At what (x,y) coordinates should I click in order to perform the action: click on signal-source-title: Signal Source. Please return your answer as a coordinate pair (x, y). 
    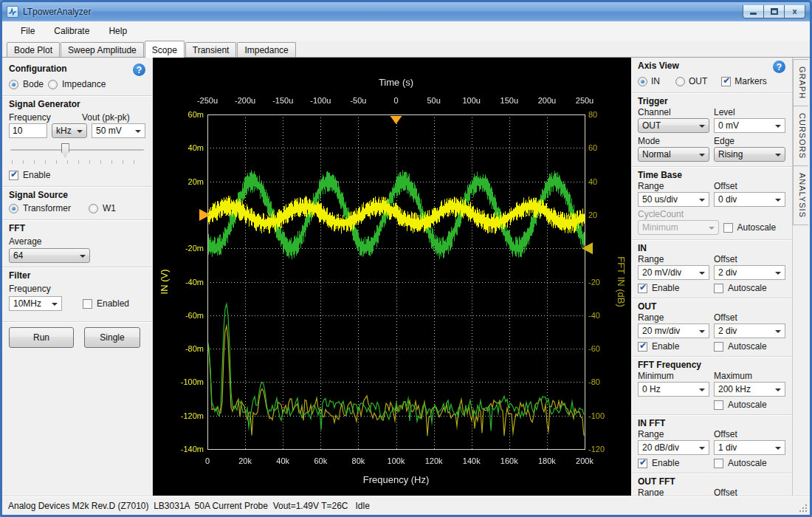
    Looking at the image, I should click on (38, 195).